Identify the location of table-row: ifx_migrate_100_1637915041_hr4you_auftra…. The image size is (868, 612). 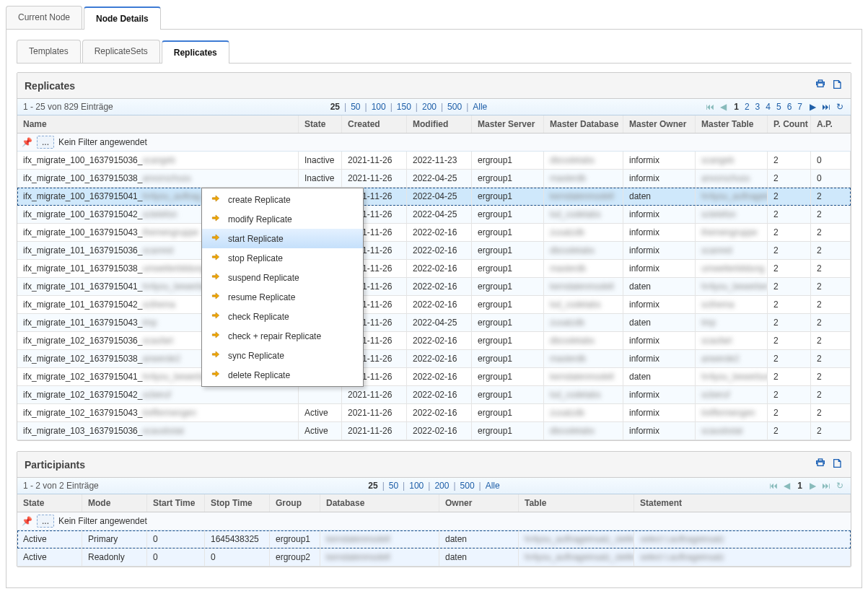
(434, 196).